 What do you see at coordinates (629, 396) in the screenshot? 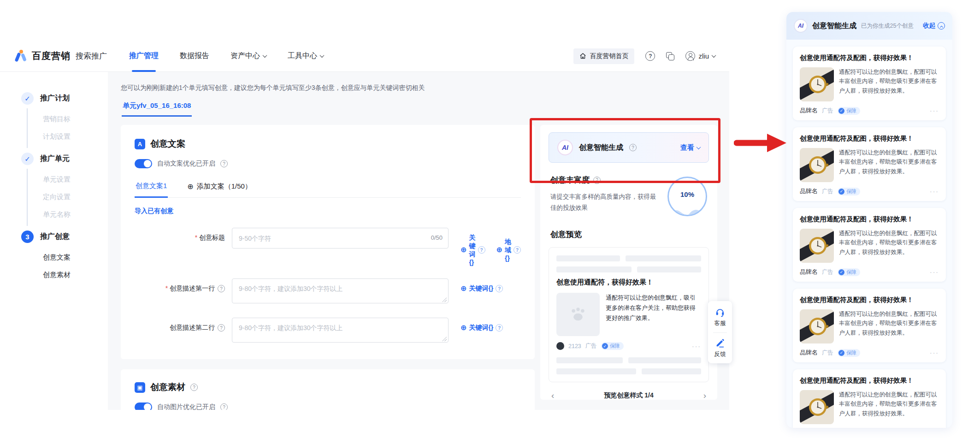
I see `preview-pager: ‹ 预览创意样式 1/4 ›` at bounding box center [629, 396].